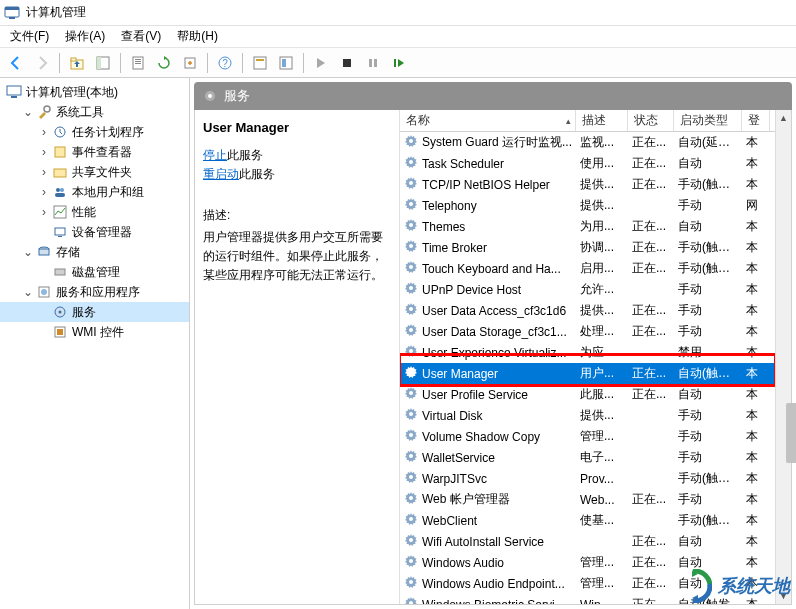  I want to click on service-name: Touch Keyboard and Ha..., so click(492, 269).